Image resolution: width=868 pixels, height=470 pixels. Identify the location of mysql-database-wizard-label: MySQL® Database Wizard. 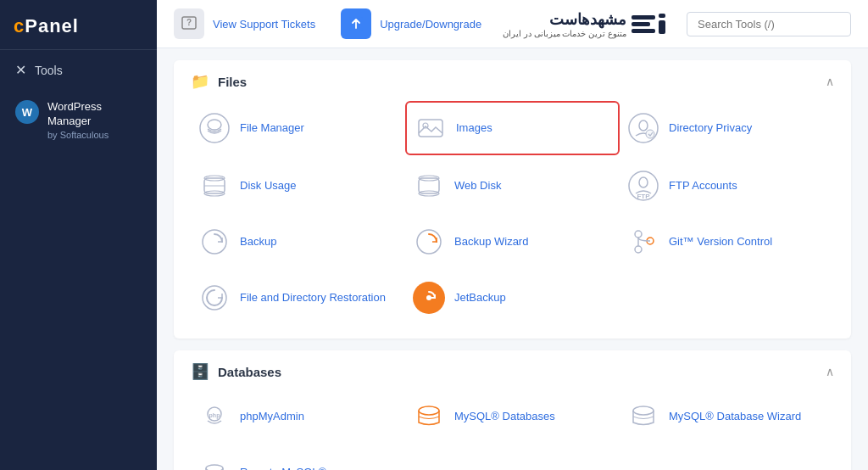
(735, 417).